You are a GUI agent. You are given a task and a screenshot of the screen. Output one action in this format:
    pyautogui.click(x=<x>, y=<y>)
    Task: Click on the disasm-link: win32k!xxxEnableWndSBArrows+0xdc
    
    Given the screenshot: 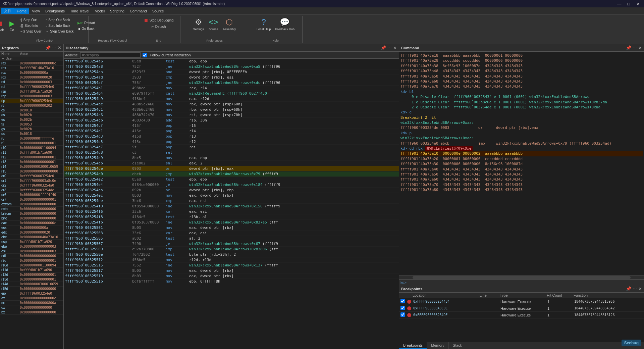 What is the action you would take?
    pyautogui.click(x=225, y=83)
    